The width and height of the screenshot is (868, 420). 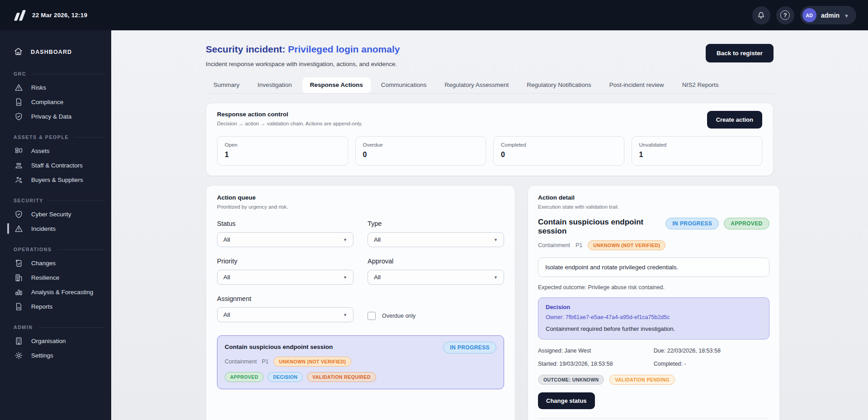 I want to click on sidebar-item-settings: Settings, so click(x=59, y=355).